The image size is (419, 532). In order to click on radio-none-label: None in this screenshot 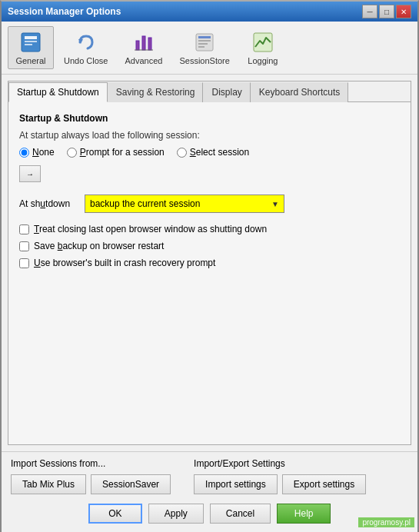, I will do `click(43, 152)`.